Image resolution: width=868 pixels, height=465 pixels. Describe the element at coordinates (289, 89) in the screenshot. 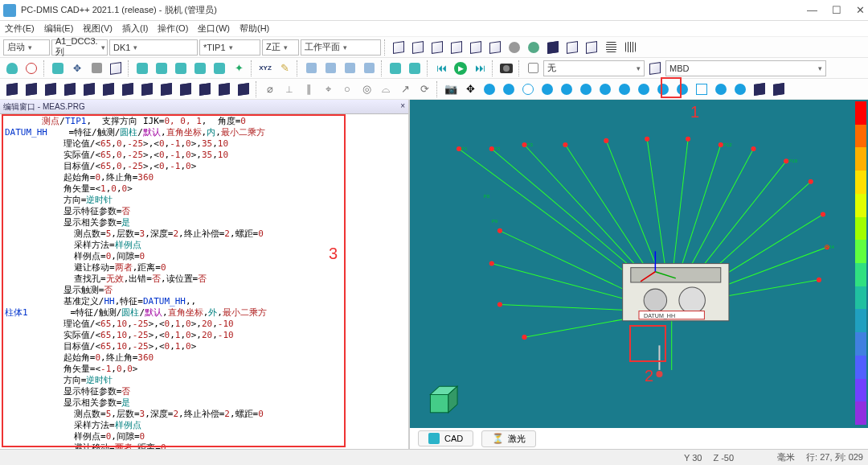

I see `gdt-2-icon: ⟂` at that location.